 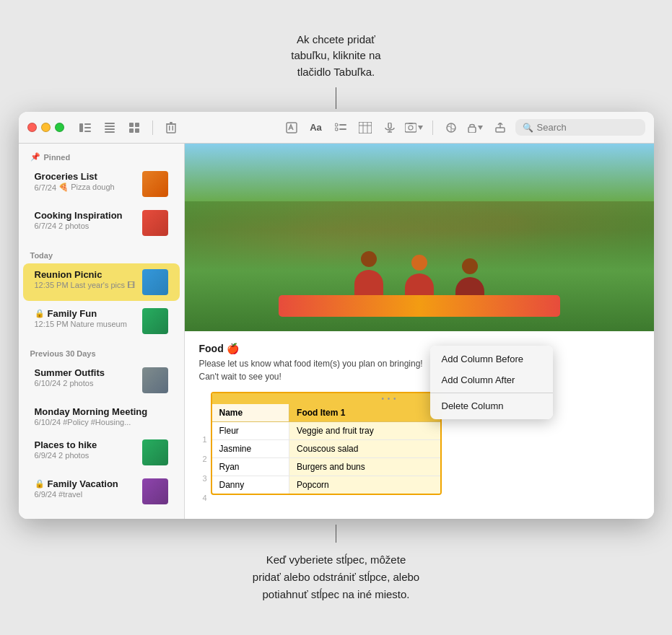 What do you see at coordinates (326, 398) in the screenshot?
I see `col-handle: • • •` at bounding box center [326, 398].